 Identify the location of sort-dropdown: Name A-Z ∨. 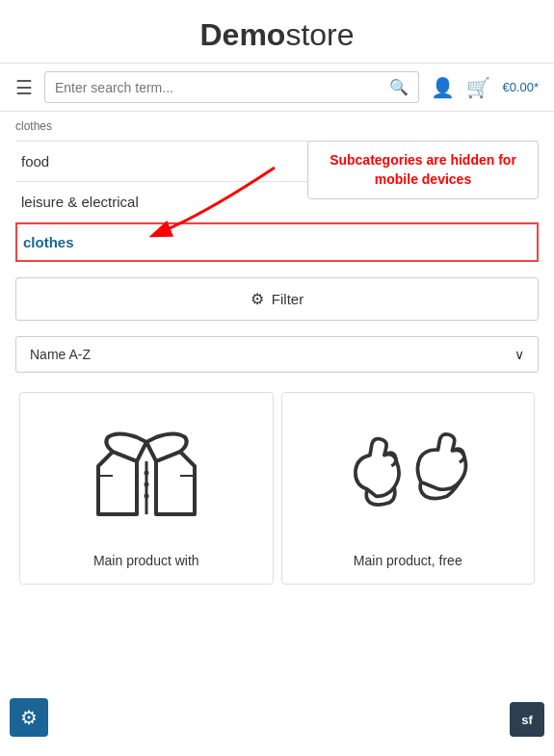
(277, 354).